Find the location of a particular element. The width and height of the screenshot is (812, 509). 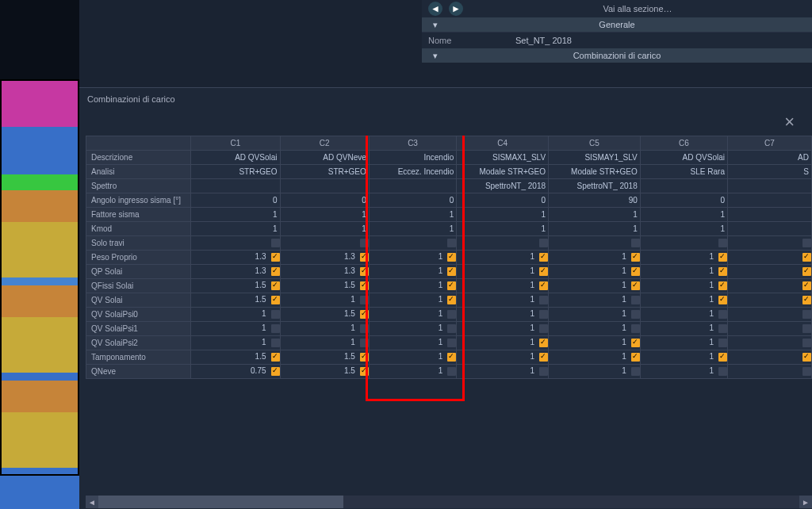

checkbox-qvpsi2-C6 is located at coordinates (723, 343).